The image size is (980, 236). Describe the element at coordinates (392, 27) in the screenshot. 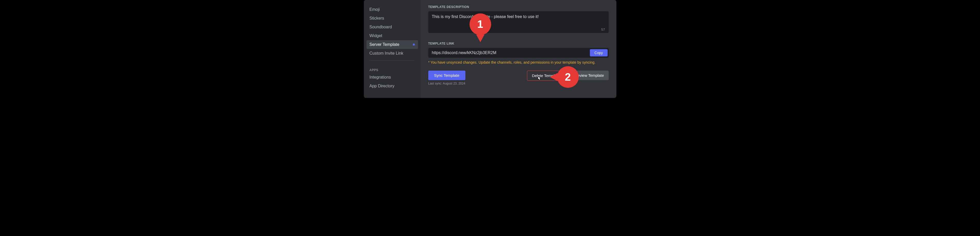

I see `sidebar-item-soundboard: Soundboard` at that location.